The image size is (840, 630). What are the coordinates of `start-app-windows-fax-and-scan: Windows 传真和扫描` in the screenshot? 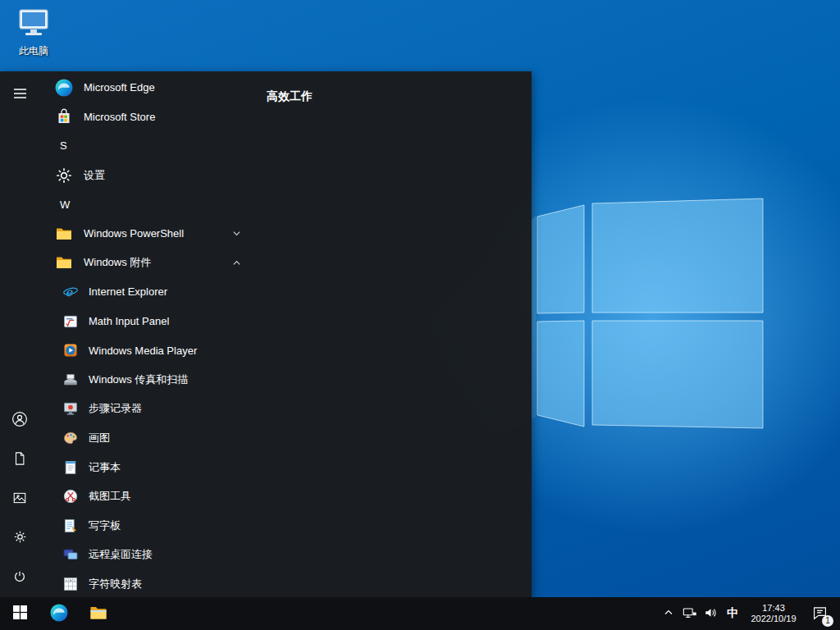 It's located at (144, 380).